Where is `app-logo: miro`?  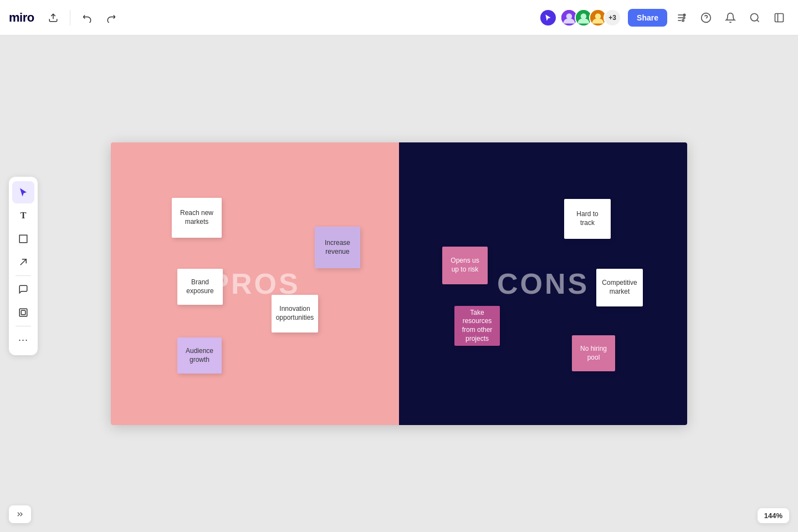
app-logo: miro is located at coordinates (22, 18).